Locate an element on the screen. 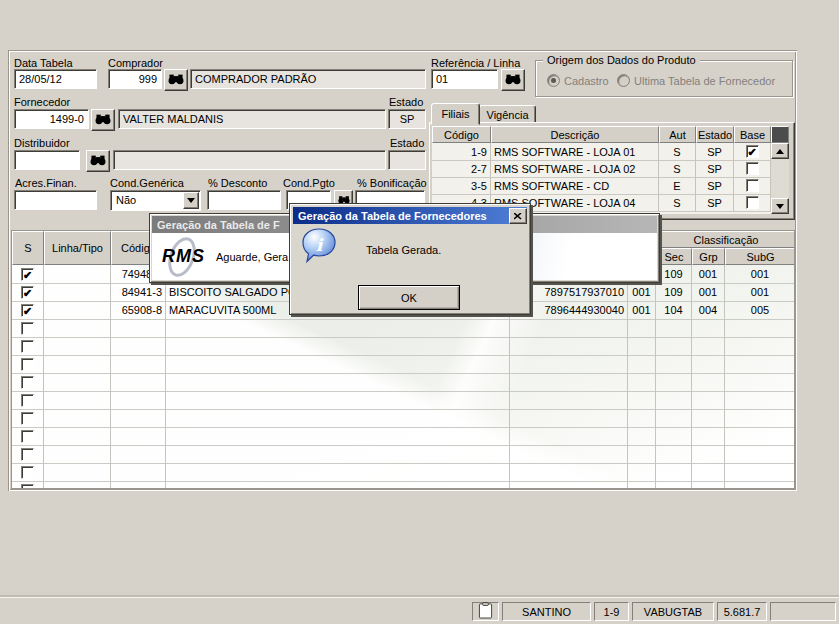 The width and height of the screenshot is (839, 624). statusbar-user: SANTINO is located at coordinates (546, 612).